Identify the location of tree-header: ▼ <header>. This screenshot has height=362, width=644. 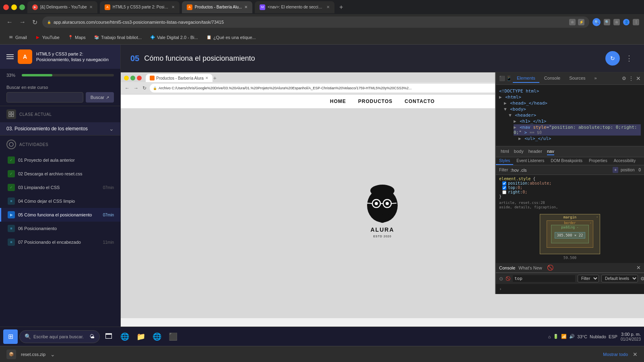
(575, 115).